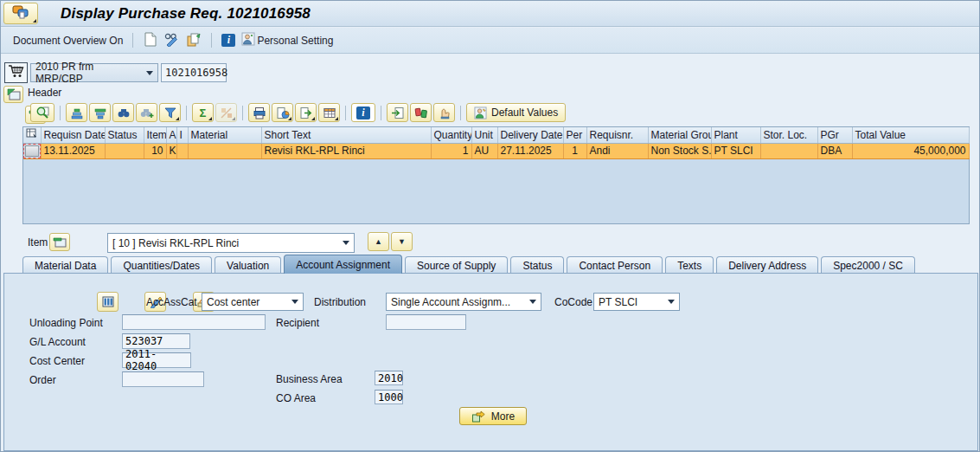 The width and height of the screenshot is (980, 452). I want to click on hold-button, so click(445, 113).